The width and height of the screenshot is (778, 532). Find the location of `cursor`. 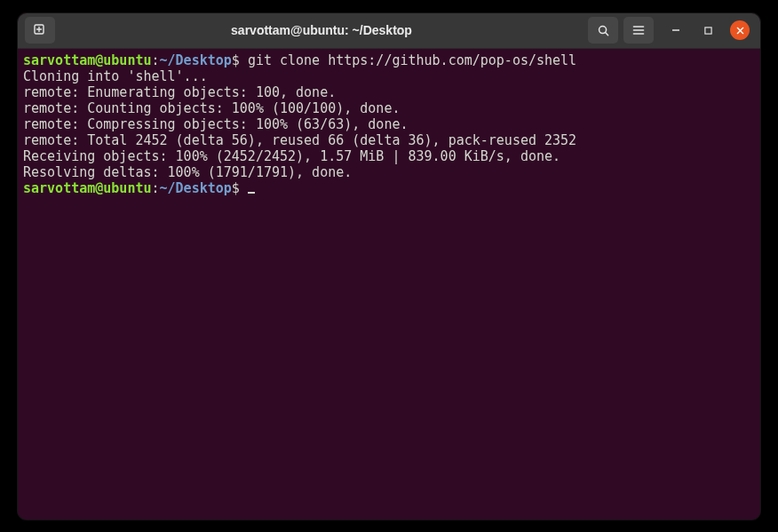

cursor is located at coordinates (251, 193).